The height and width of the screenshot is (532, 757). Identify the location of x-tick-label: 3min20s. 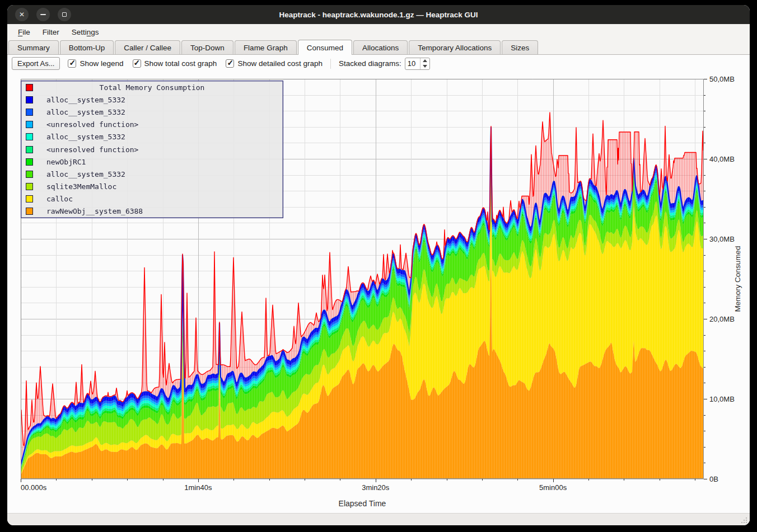
(376, 488).